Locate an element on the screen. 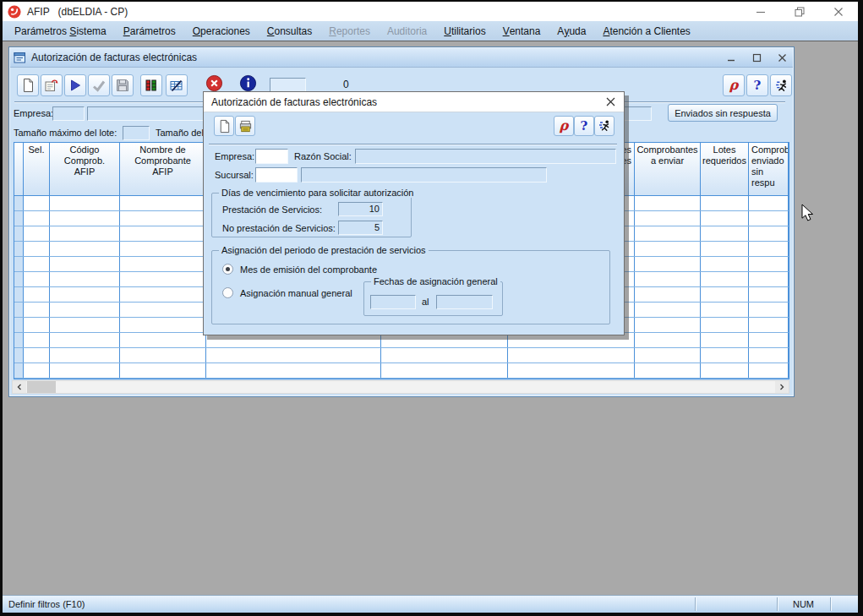  info-button is located at coordinates (249, 83).